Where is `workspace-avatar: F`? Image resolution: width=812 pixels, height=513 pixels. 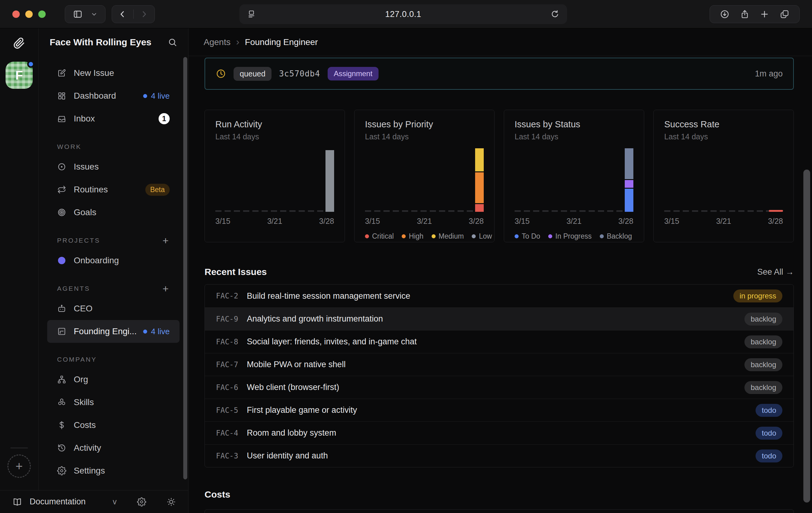
workspace-avatar: F is located at coordinates (19, 75).